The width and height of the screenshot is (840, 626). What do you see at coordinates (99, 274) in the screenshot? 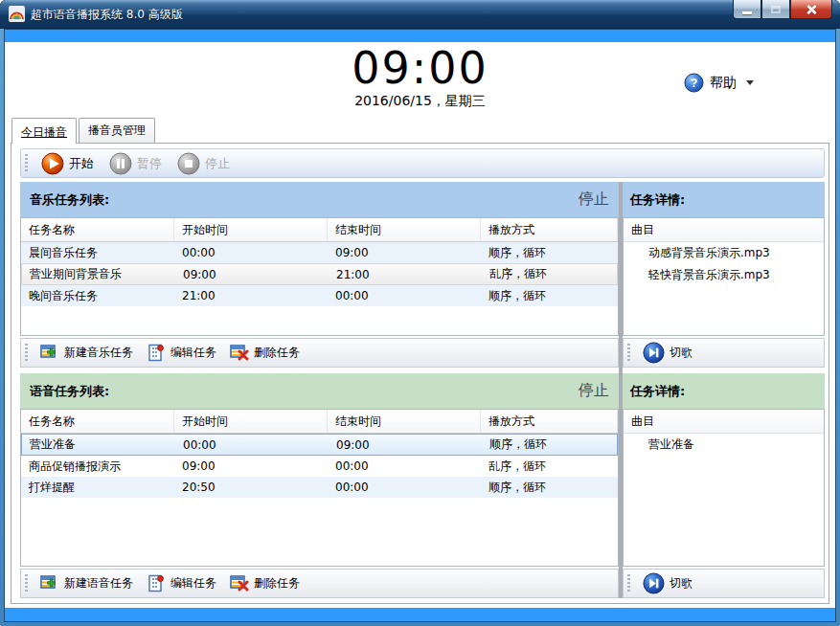
I see `cell-task-name: 营业期间背景音乐` at bounding box center [99, 274].